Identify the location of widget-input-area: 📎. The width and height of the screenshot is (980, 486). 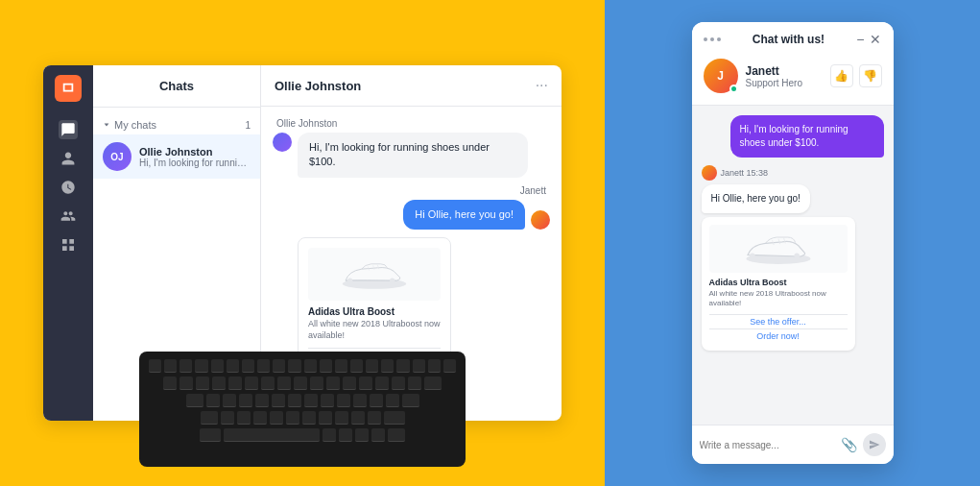
(793, 444).